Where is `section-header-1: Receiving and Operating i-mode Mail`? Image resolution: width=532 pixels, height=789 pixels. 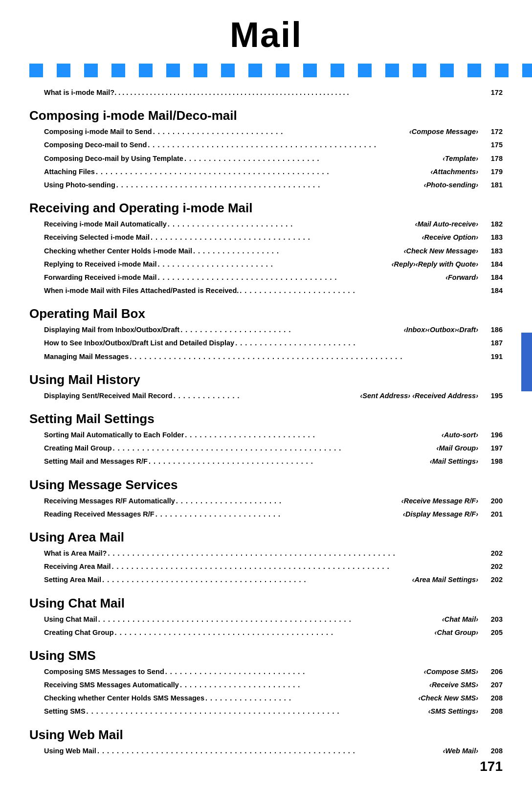
section-header-1: Receiving and Operating i-mode Mail is located at coordinates (266, 208).